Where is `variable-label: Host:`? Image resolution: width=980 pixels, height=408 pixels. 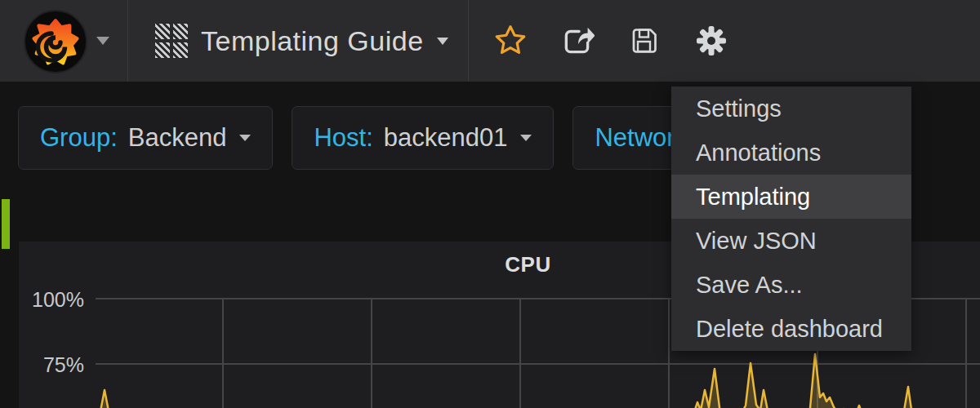 variable-label: Host: is located at coordinates (343, 138).